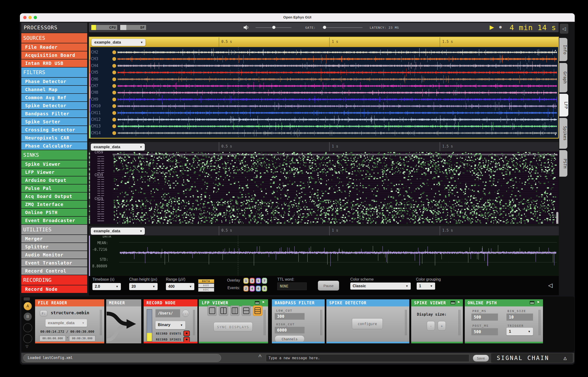 Image resolution: width=588 pixels, height=377 pixels. I want to click on data-stream-selector: example_data ▼, so click(118, 231).